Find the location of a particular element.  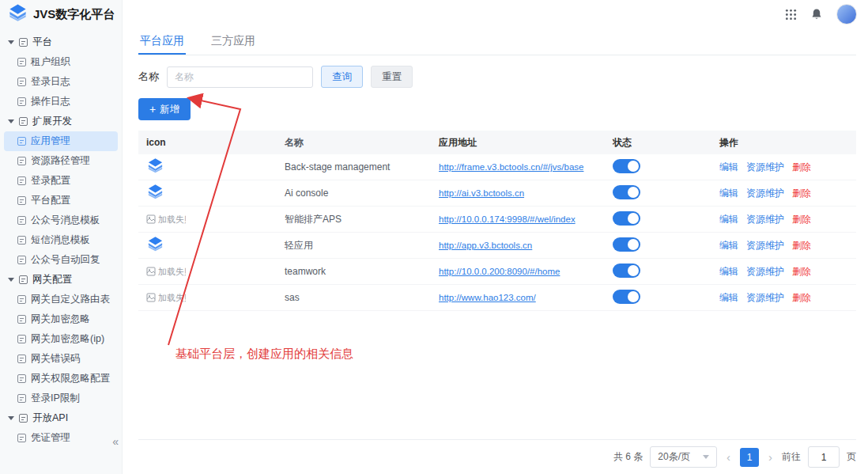

app-url-link: http://10.0.0.200:8090/#/home is located at coordinates (500, 271).